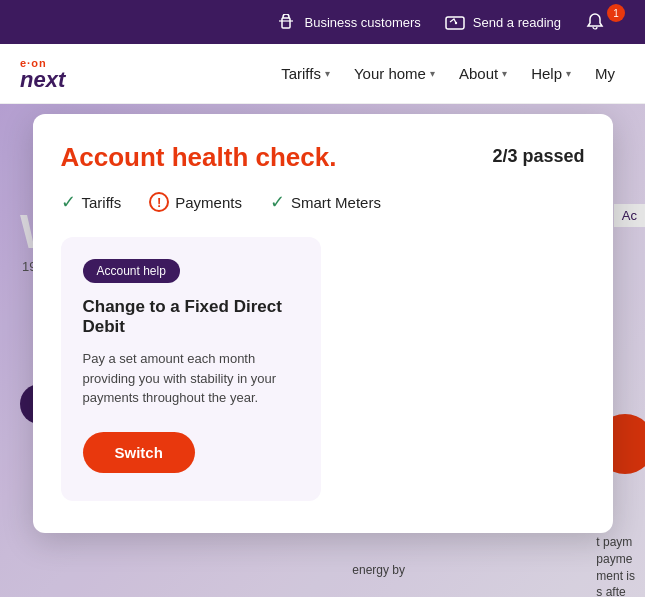 Image resolution: width=645 pixels, height=597 pixels. Describe the element at coordinates (605, 74) in the screenshot. I see `nav-item-my: My` at that location.